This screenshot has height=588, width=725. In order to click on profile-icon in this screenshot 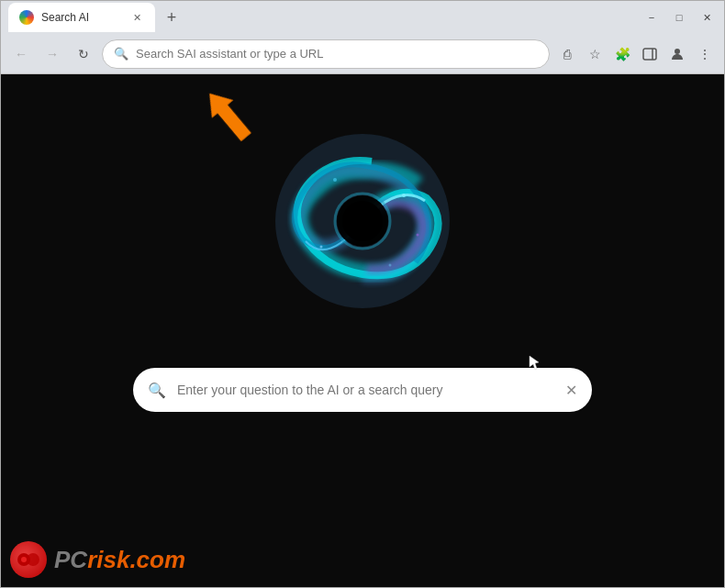, I will do `click(677, 54)`.